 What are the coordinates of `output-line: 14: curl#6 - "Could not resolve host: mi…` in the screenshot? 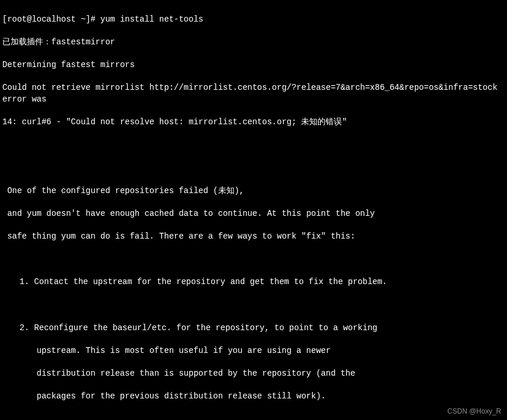 It's located at (253, 123).